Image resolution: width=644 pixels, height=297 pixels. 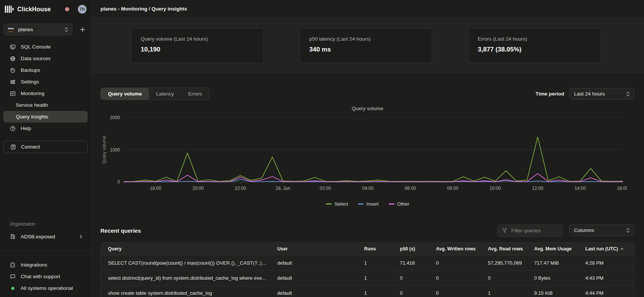 What do you see at coordinates (622, 249) in the screenshot?
I see `sort-ascending-icon` at bounding box center [622, 249].